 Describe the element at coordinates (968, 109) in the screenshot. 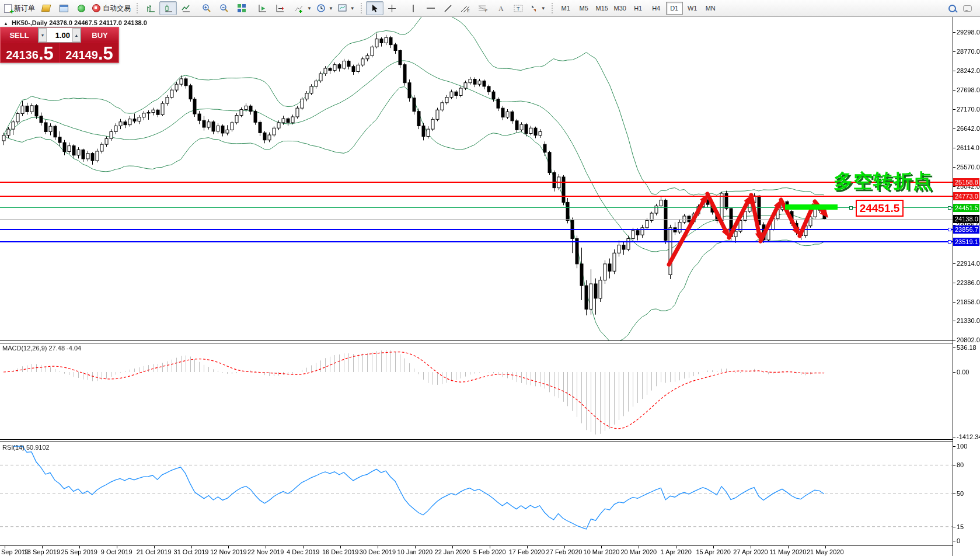

I see `price-tick-label: 27170.0` at that location.